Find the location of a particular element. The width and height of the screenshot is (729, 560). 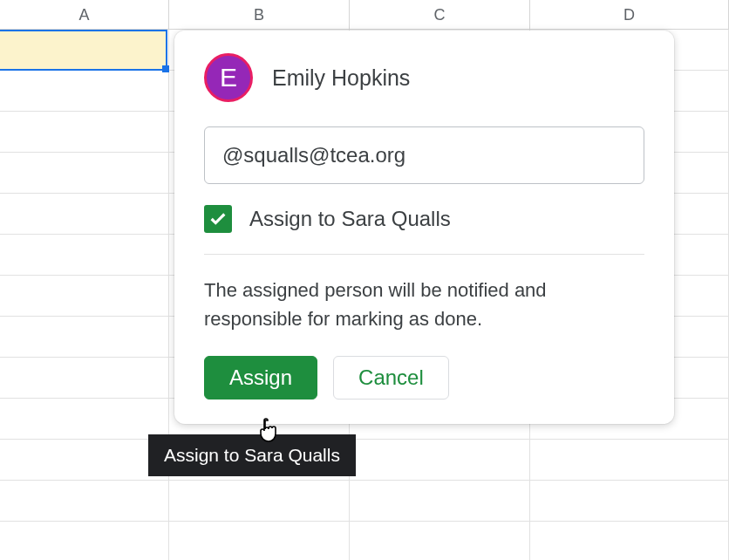

column-header-b: B is located at coordinates (260, 14).